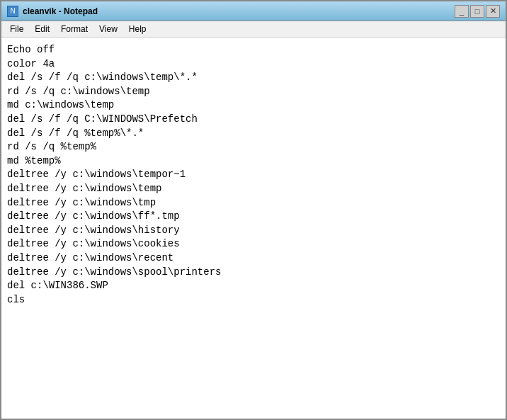 The width and height of the screenshot is (507, 420). Describe the element at coordinates (462, 11) in the screenshot. I see `minimize-button: _` at that location.